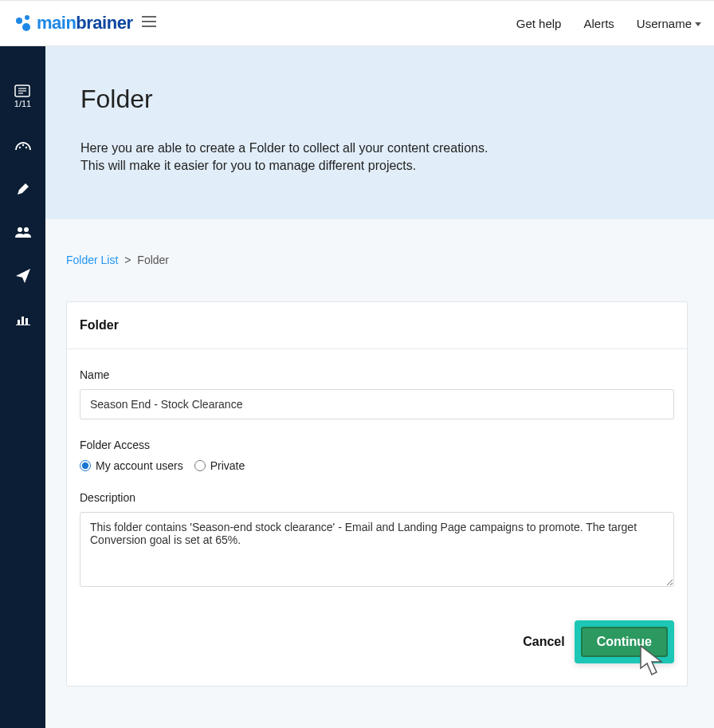  What do you see at coordinates (73, 23) in the screenshot?
I see `logo: mainbrainer` at bounding box center [73, 23].